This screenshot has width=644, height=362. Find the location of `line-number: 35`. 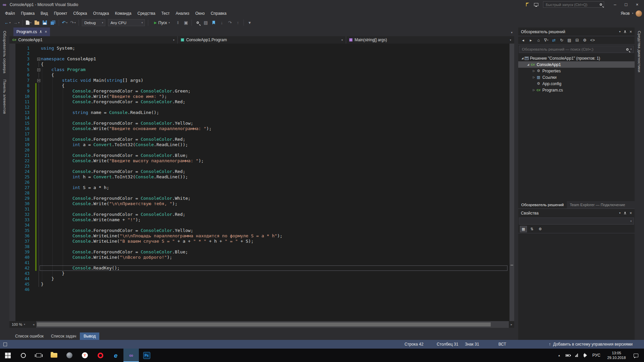

line-number: 35 is located at coordinates (23, 231).